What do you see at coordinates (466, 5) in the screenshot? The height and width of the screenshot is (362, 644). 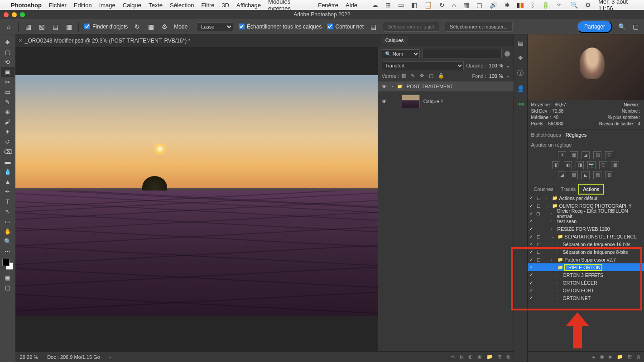 I see `status-icon: ▦` at bounding box center [466, 5].